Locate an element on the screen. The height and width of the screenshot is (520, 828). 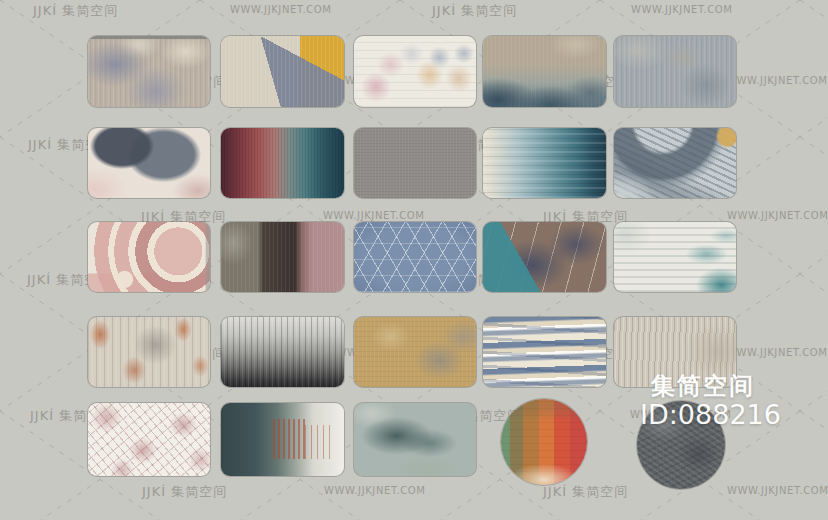
rug-swatch-teal-fade-rust-script is located at coordinates (282, 440).